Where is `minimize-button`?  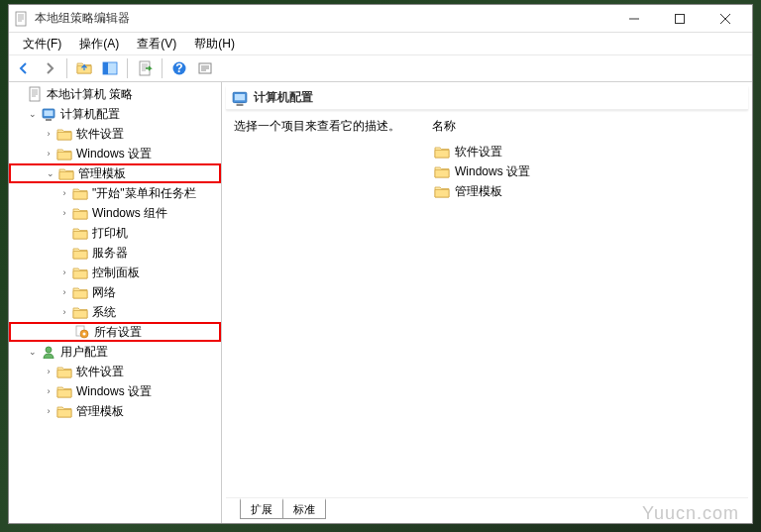 minimize-button is located at coordinates (634, 19).